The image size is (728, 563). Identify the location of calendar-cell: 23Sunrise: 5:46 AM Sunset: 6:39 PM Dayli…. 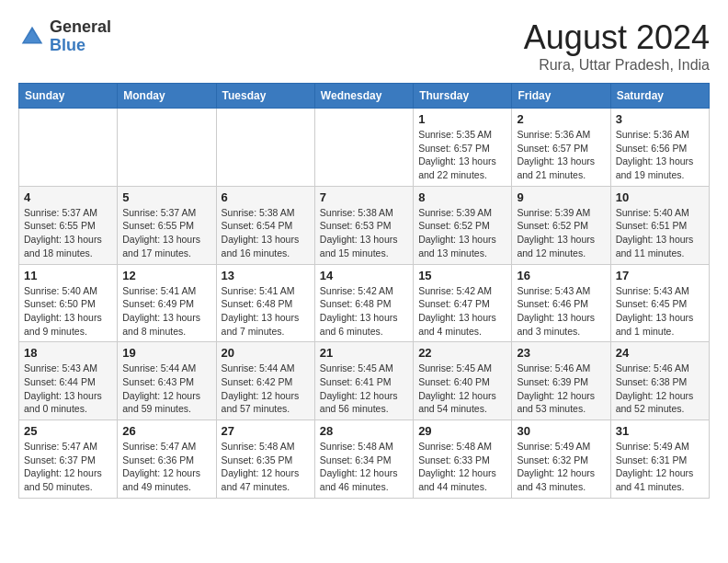
(561, 381).